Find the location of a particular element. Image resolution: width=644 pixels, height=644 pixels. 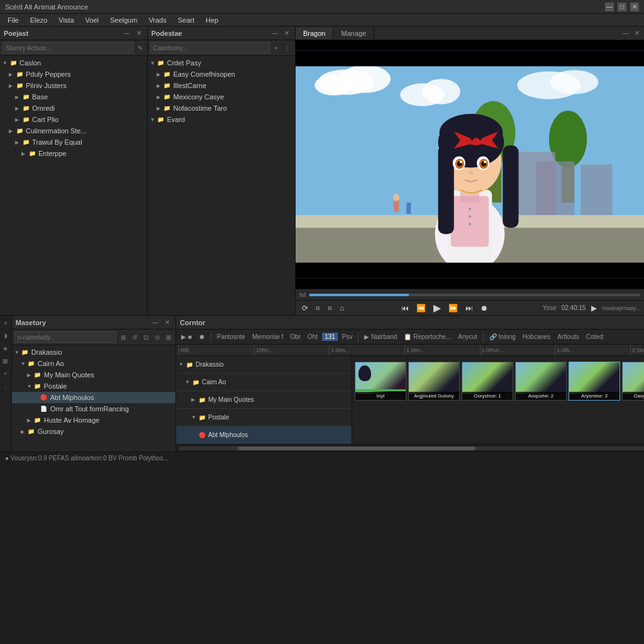

tl-hobcaves-btn: Hobcaves is located at coordinates (536, 337).